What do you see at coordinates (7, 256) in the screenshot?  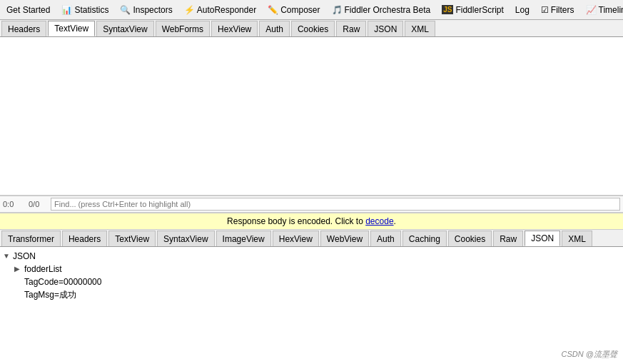 I see `json-root-expand-icon: ▼` at bounding box center [7, 256].